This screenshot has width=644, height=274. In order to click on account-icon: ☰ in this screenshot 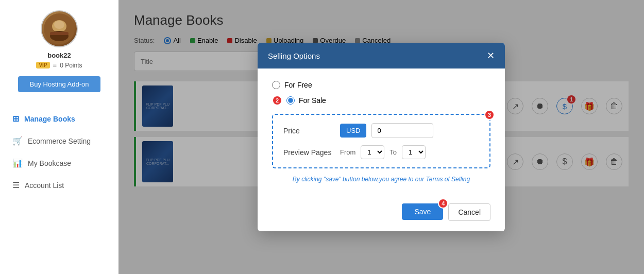, I will do `click(16, 185)`.